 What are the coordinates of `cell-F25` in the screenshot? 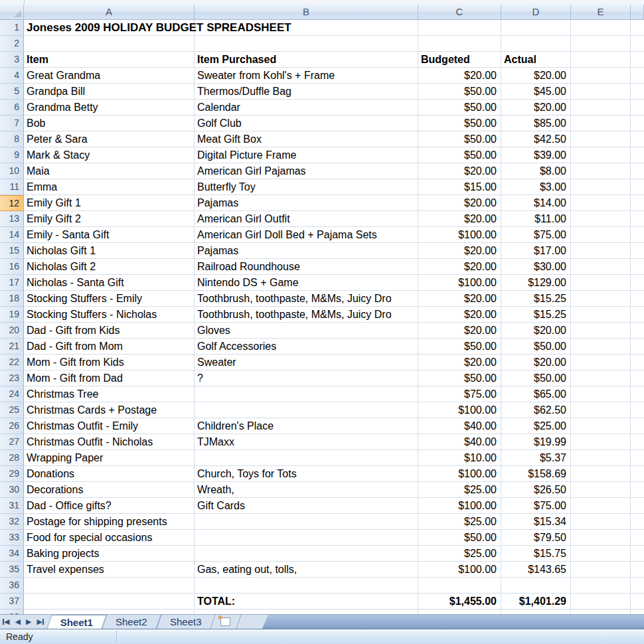 It's located at (637, 410).